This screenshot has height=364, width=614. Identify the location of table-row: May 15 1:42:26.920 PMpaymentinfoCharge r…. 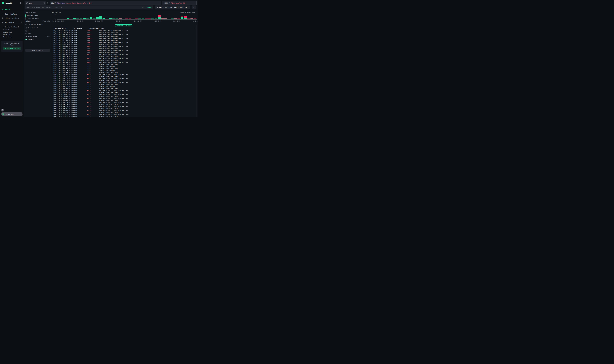
(123, 45).